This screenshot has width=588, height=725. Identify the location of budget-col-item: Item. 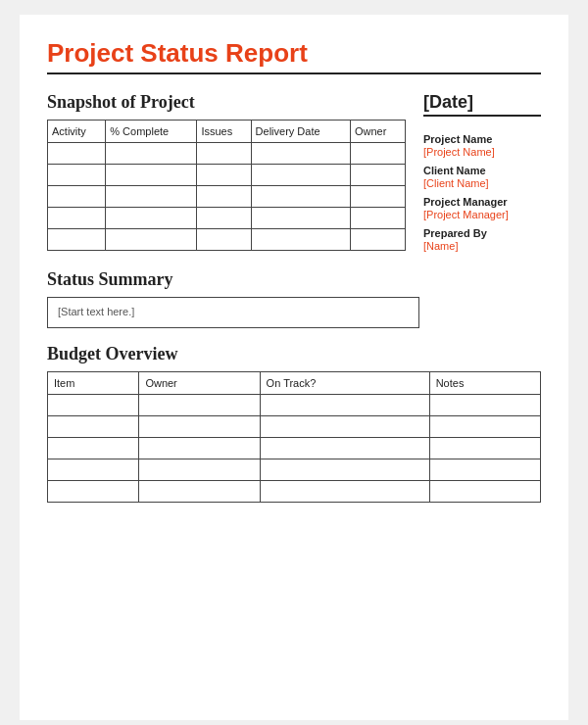
(94, 384).